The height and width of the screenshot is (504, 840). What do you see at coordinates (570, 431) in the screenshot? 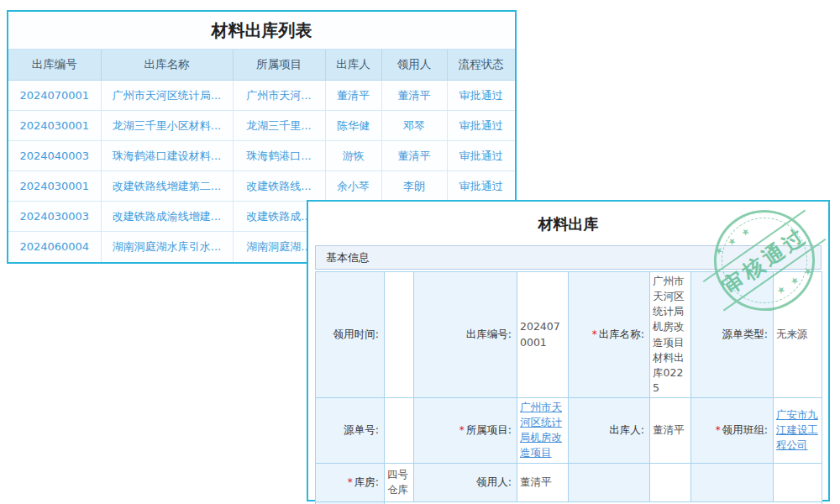
I see `form-row: 源单号: *所属项目: 广州市天河区统计局机房改造项目 出库人: 董清平 *领用…` at bounding box center [570, 431].